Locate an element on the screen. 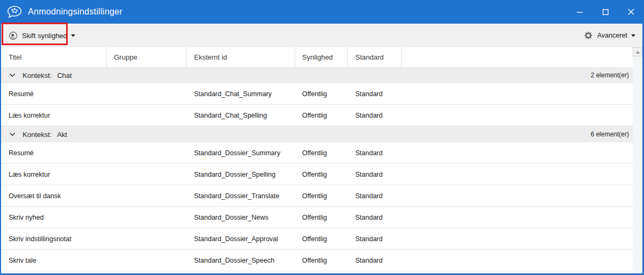 The height and width of the screenshot is (275, 644). group-header: Kontekst:Chat2 element(er) is located at coordinates (317, 75).